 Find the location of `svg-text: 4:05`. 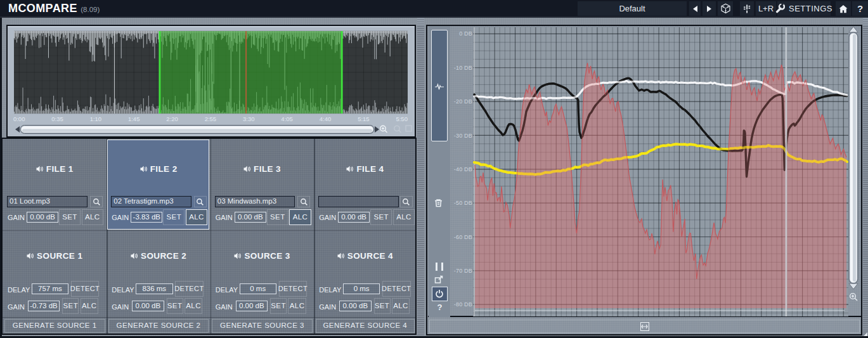

svg-text: 4:05 is located at coordinates (287, 119).